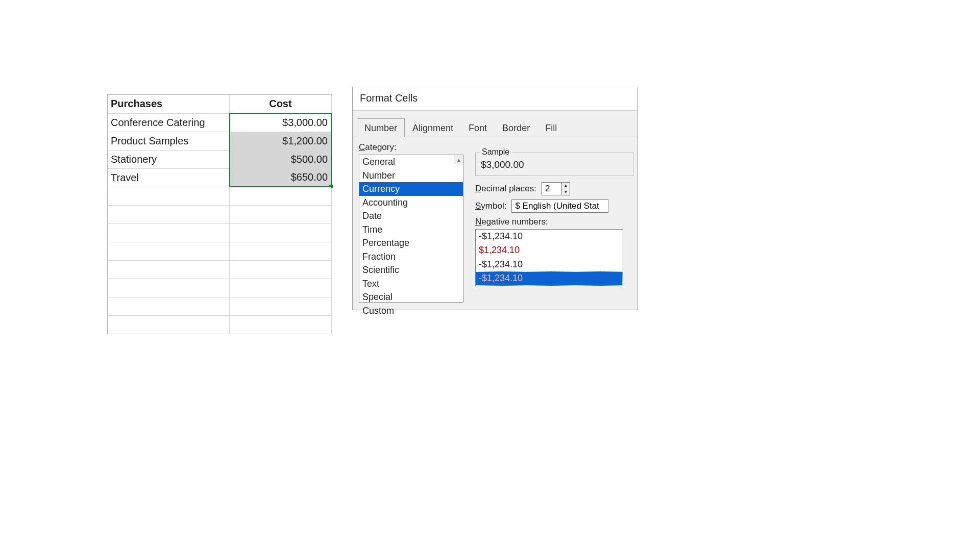 The image size is (980, 551). Describe the element at coordinates (478, 206) in the screenshot. I see `accel-s: S` at that location.